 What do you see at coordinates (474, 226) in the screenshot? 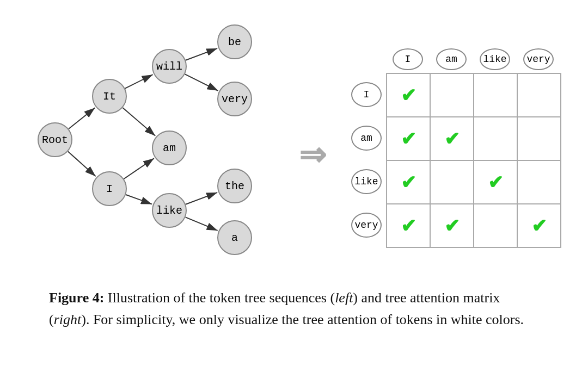
I see `matrix-row-3: ✔✔✔` at bounding box center [474, 226].